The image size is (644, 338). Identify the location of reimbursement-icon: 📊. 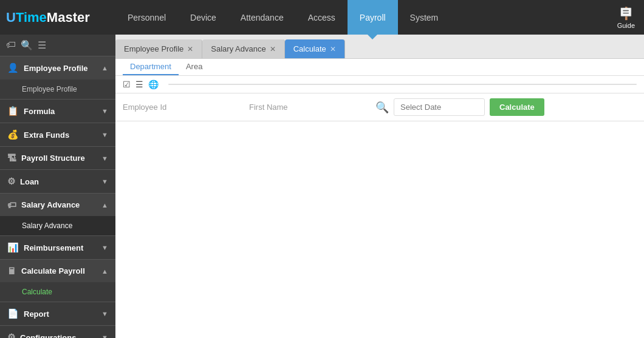
(13, 248).